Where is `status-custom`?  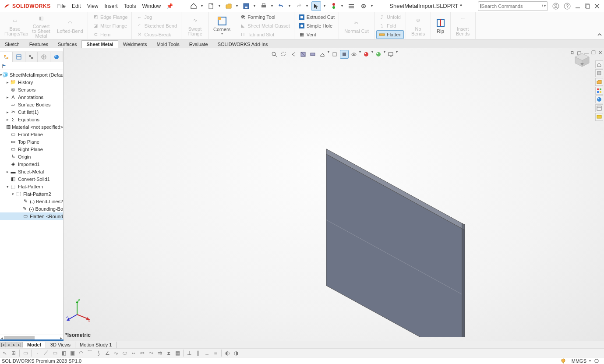
status-custom is located at coordinates (597, 361).